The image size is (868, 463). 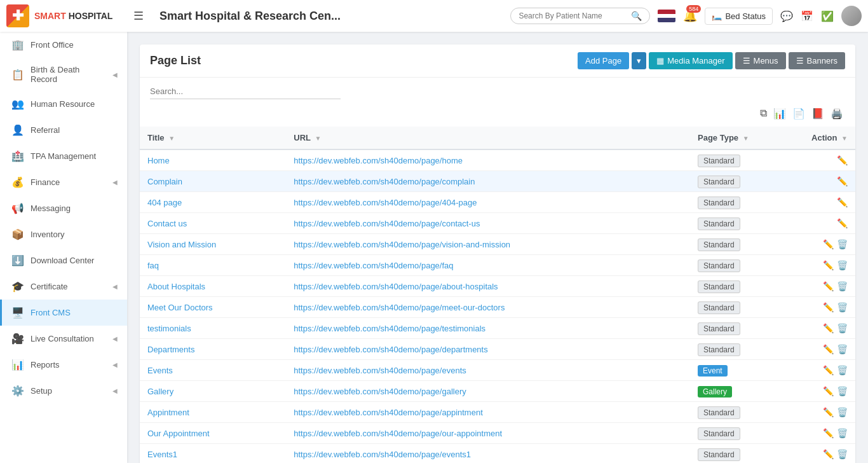 What do you see at coordinates (719, 245) in the screenshot?
I see `page-type-badge: Standard` at bounding box center [719, 245].